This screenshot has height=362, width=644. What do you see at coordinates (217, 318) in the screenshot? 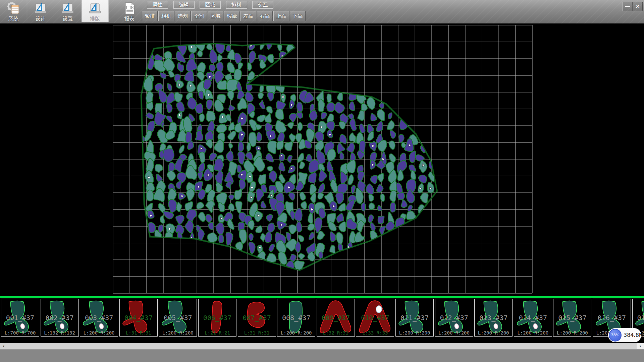
I see `piece-name-label: 006_#37` at bounding box center [217, 318].